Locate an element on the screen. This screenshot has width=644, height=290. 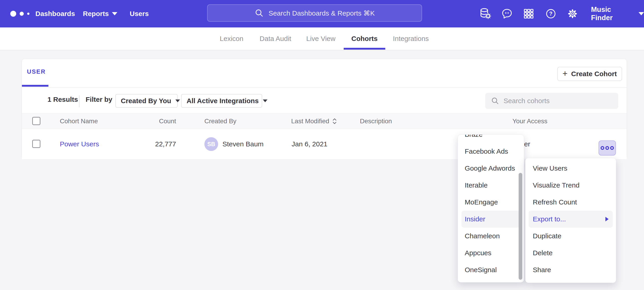
logo-dots-icon is located at coordinates (22, 14).